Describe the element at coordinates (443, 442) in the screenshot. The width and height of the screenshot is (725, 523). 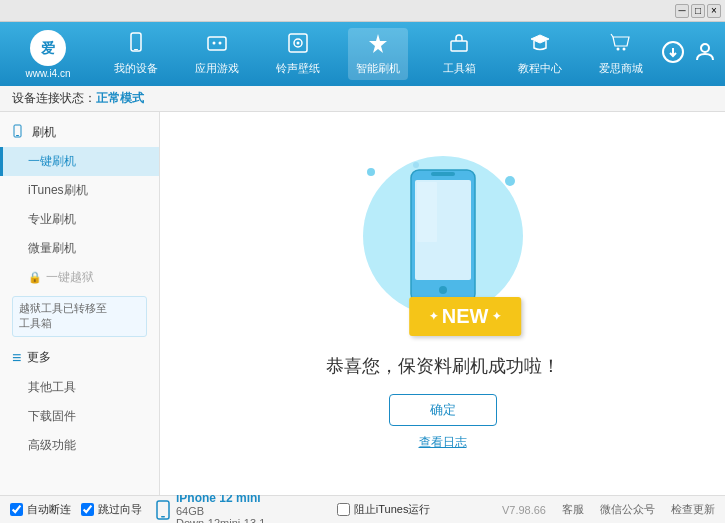
I see `view-log-link: 查看日志` at that location.